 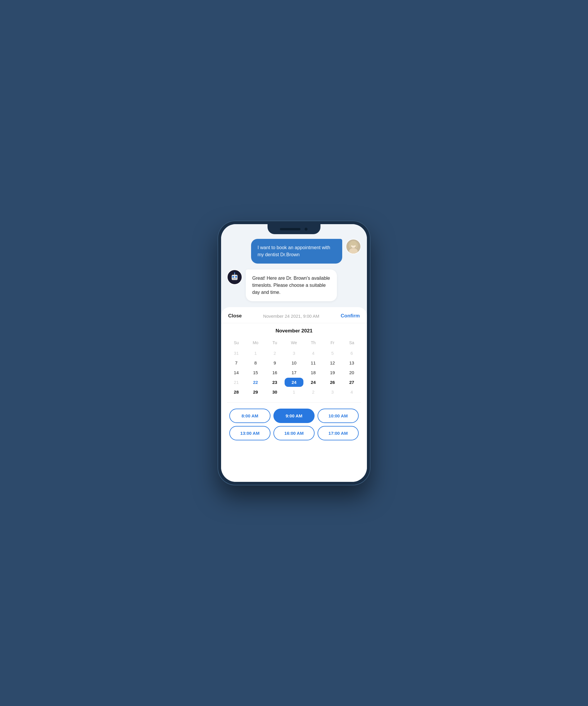 I want to click on time-slot-button: 16:00 AM, so click(x=294, y=433).